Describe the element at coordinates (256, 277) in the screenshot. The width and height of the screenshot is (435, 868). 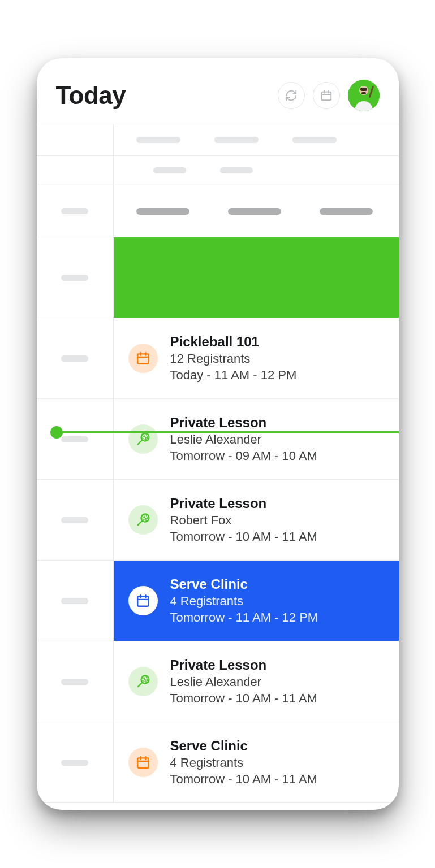
I see `event-block-current` at that location.